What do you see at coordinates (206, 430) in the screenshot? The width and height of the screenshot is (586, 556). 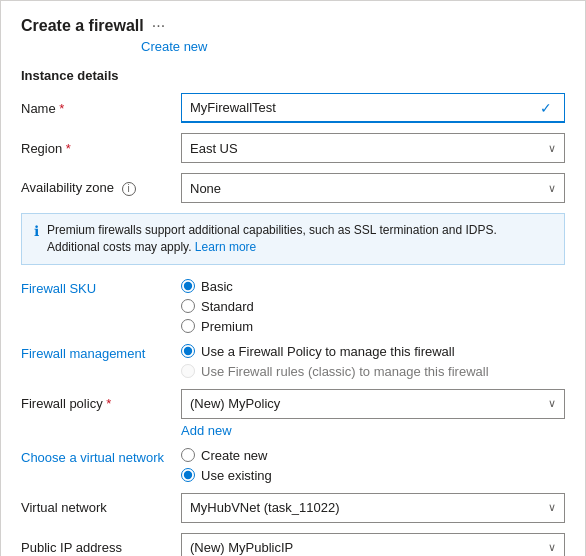 I see `firewall-policy-add-new-link: Add new` at bounding box center [206, 430].